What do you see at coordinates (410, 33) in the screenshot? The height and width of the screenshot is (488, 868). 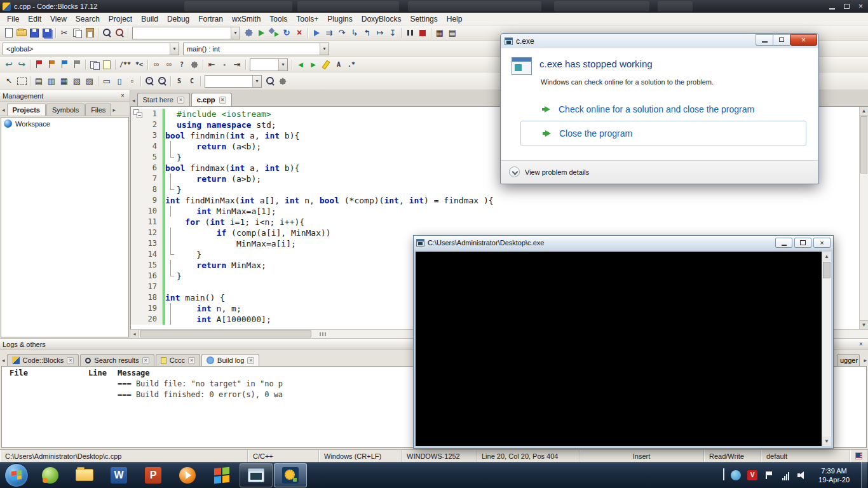 I see `break-debugger-button` at bounding box center [410, 33].